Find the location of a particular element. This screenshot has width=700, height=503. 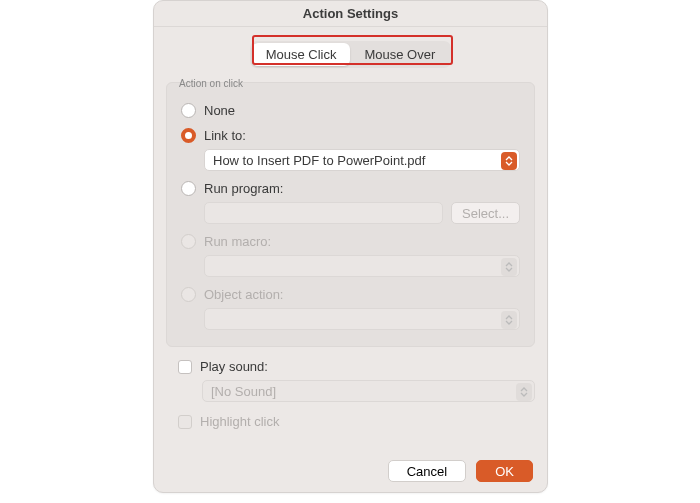

dialog-footer: Cancel OK is located at coordinates (460, 471).